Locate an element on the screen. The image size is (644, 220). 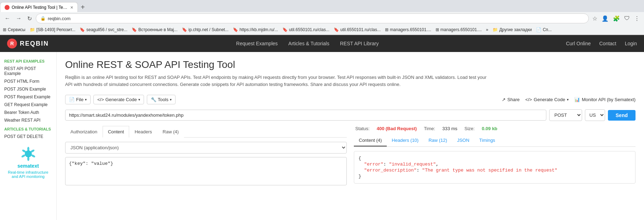
bookmark-mgr2: ⊞ managers.6550101.... is located at coordinates (459, 30).